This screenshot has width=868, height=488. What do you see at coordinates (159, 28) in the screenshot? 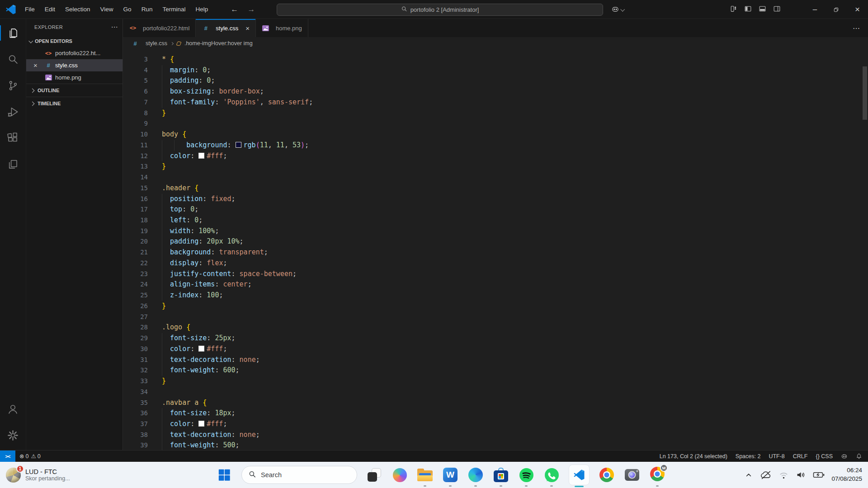
I see `tab-portofolio222-html: <>portofolio222.html` at bounding box center [159, 28].